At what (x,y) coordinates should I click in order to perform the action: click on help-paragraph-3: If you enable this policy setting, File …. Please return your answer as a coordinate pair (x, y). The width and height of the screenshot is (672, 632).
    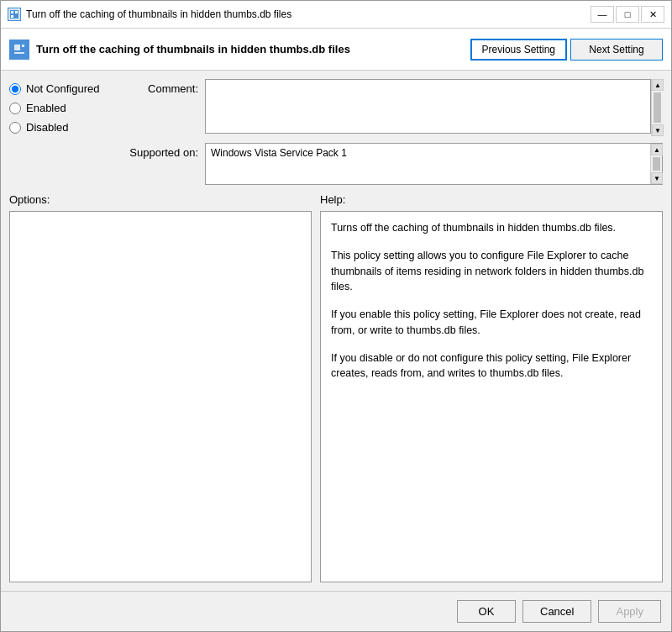
    Looking at the image, I should click on (491, 323).